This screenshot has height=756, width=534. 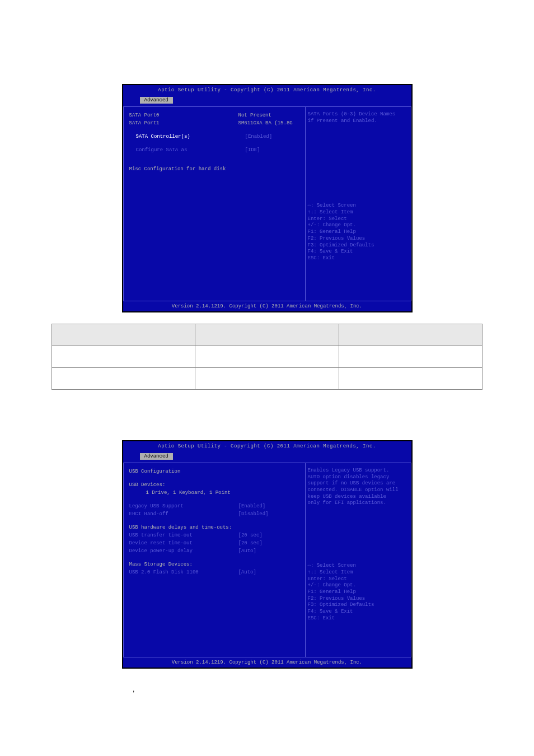 What do you see at coordinates (254, 514) in the screenshot?
I see `value-ehci: [Disabled]` at bounding box center [254, 514].